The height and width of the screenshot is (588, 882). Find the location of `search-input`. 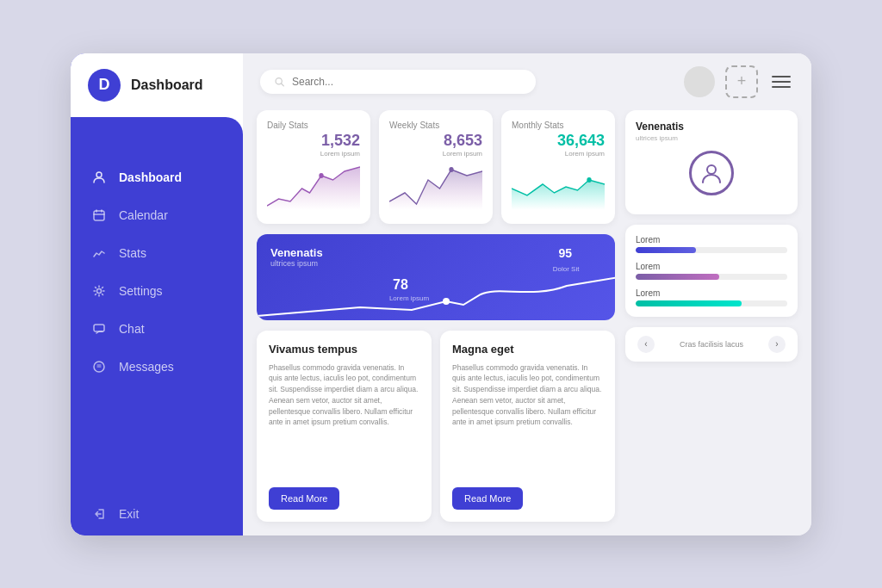

search-input is located at coordinates (407, 82).